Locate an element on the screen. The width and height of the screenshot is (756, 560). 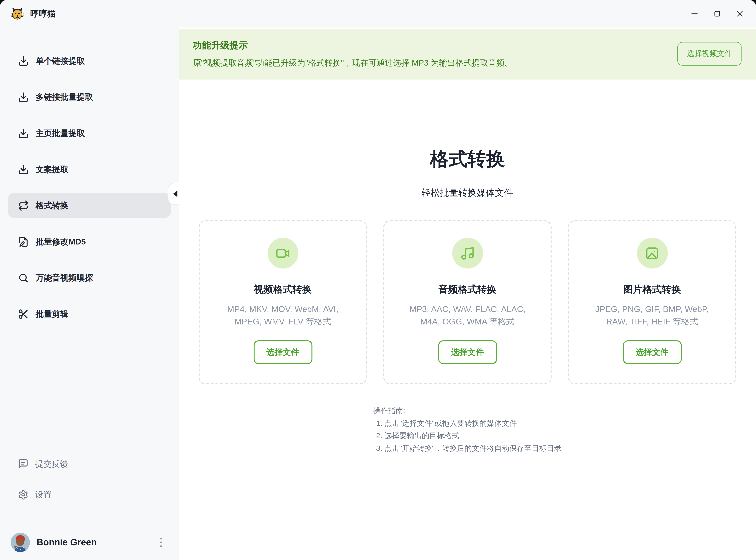
banner-body: 原"视频提取音频"功能已升级为"格式转换"，现在可通过选择 MP3 为输出格式提… is located at coordinates (429, 63).